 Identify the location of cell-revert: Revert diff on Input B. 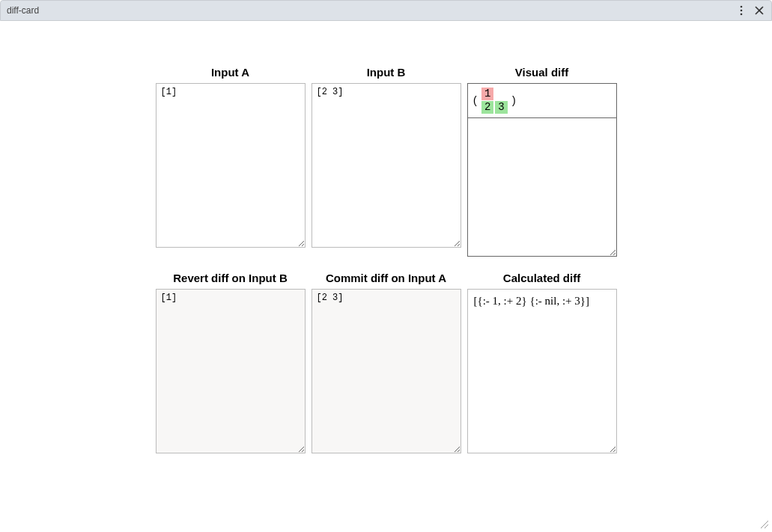
(231, 362).